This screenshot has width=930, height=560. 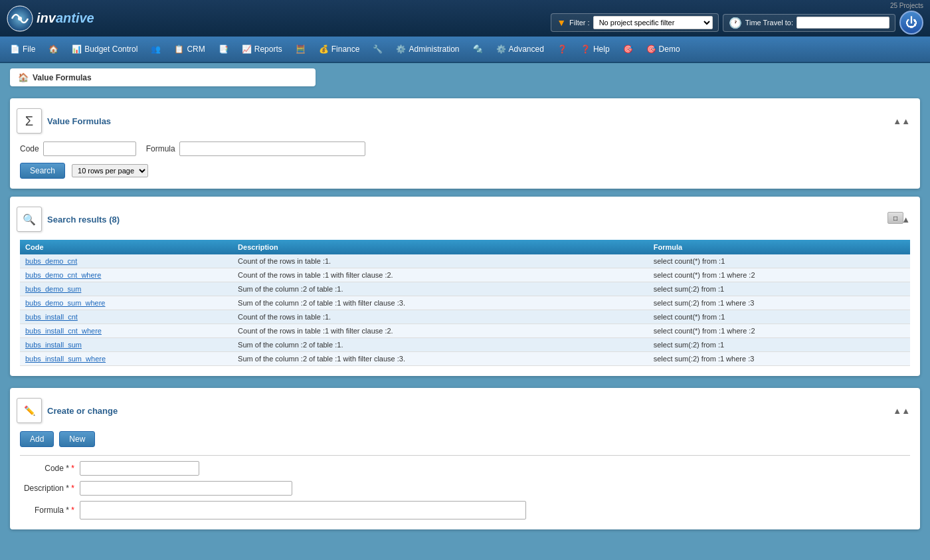 I want to click on nav-item-home: 🏠, so click(x=53, y=49).